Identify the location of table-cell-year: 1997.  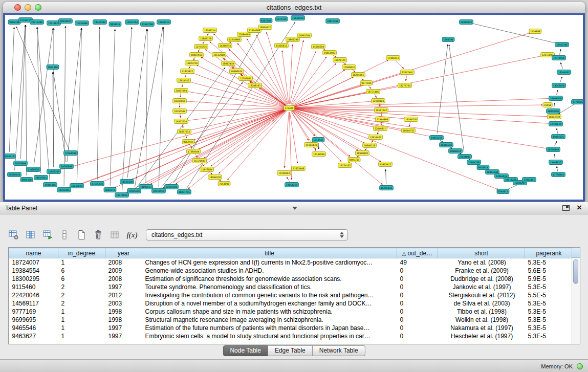
(124, 287).